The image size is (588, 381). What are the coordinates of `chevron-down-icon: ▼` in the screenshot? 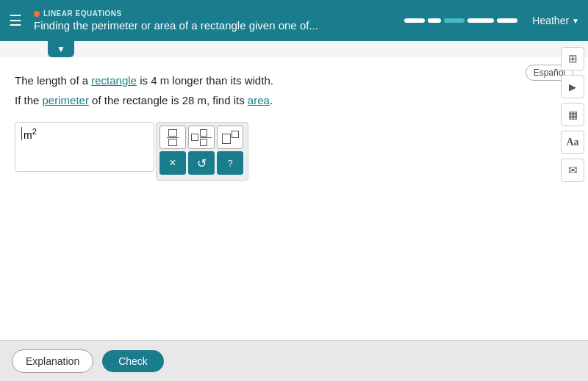 It's located at (576, 21).